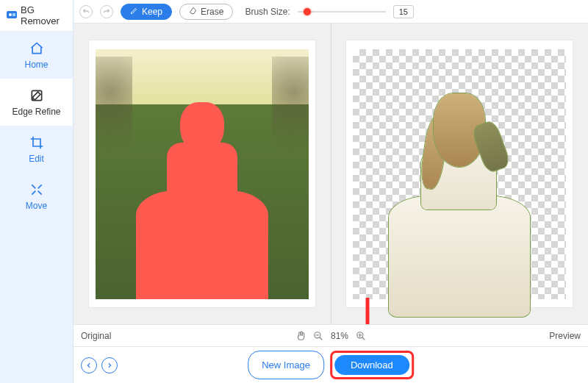 The image size is (588, 383). I want to click on keep-mask-overlay, so click(202, 201).